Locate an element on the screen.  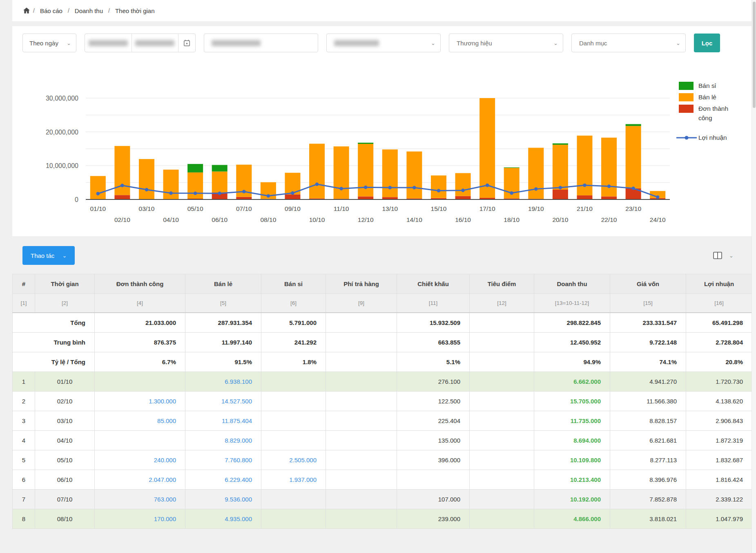
cell: 240.000 is located at coordinates (140, 460).